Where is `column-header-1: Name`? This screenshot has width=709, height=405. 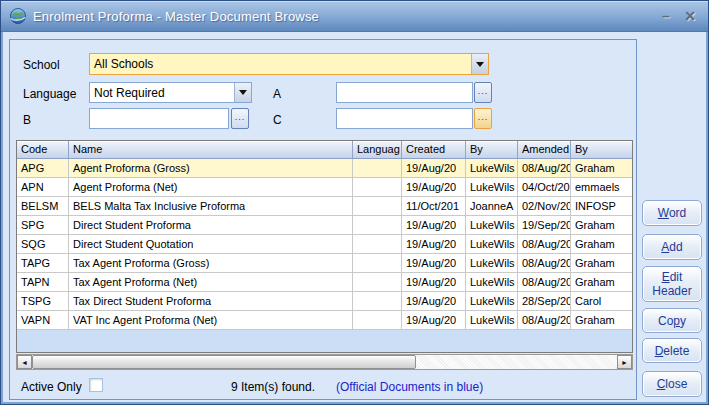 column-header-1: Name is located at coordinates (211, 150).